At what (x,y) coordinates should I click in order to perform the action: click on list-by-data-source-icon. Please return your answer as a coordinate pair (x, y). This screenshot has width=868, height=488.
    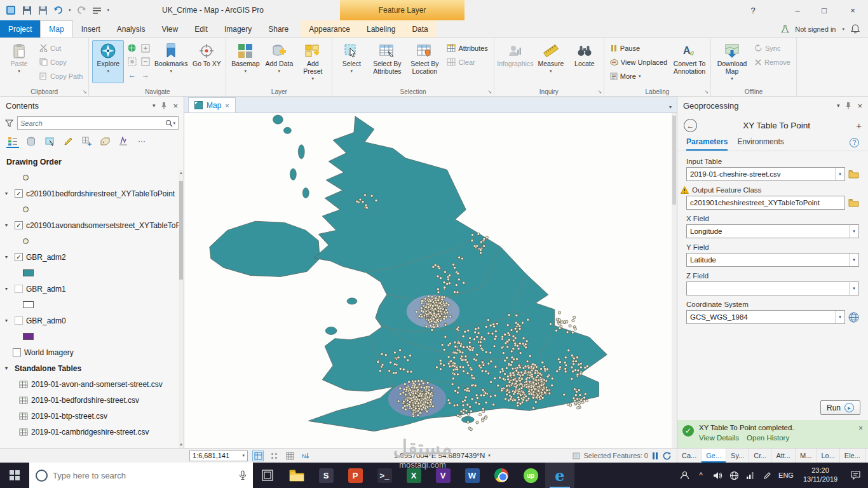
    Looking at the image, I should click on (31, 142).